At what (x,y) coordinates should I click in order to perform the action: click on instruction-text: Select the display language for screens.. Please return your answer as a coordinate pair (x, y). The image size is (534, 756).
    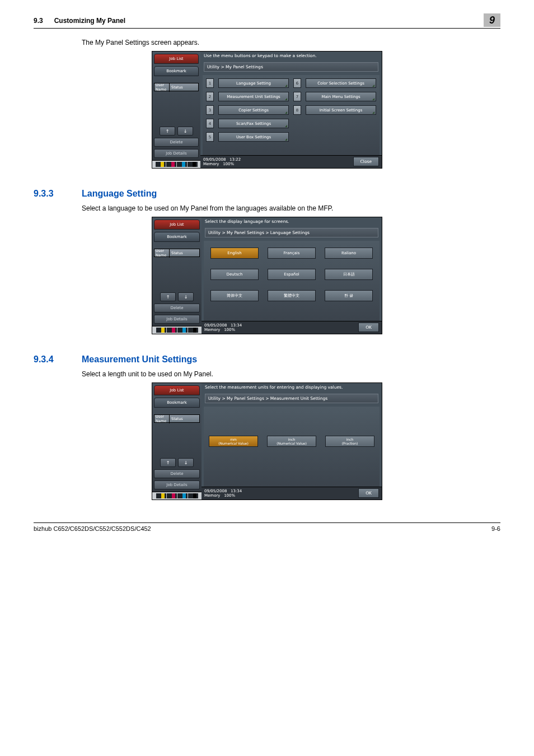
    Looking at the image, I should click on (292, 222).